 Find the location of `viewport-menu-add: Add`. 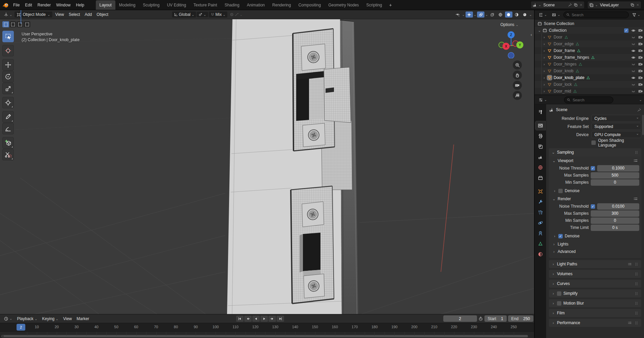

viewport-menu-add: Add is located at coordinates (88, 15).